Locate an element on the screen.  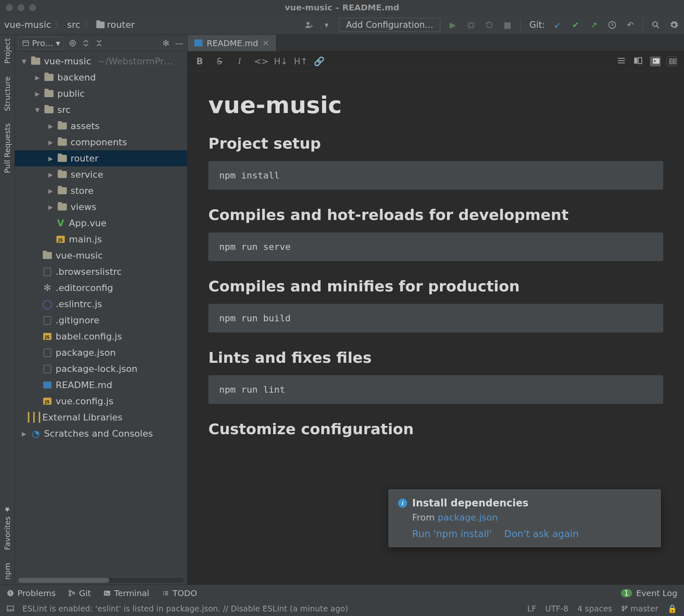
titlebar: vue-music – README.md is located at coordinates (342, 7).